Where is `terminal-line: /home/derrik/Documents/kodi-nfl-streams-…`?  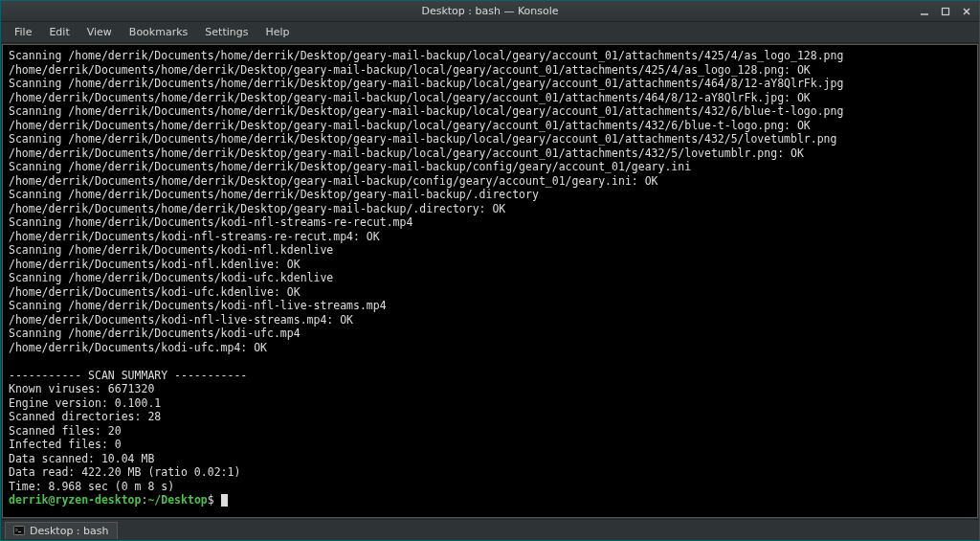
terminal-line: /home/derrik/Documents/kodi-nfl-streams-… is located at coordinates (490, 237).